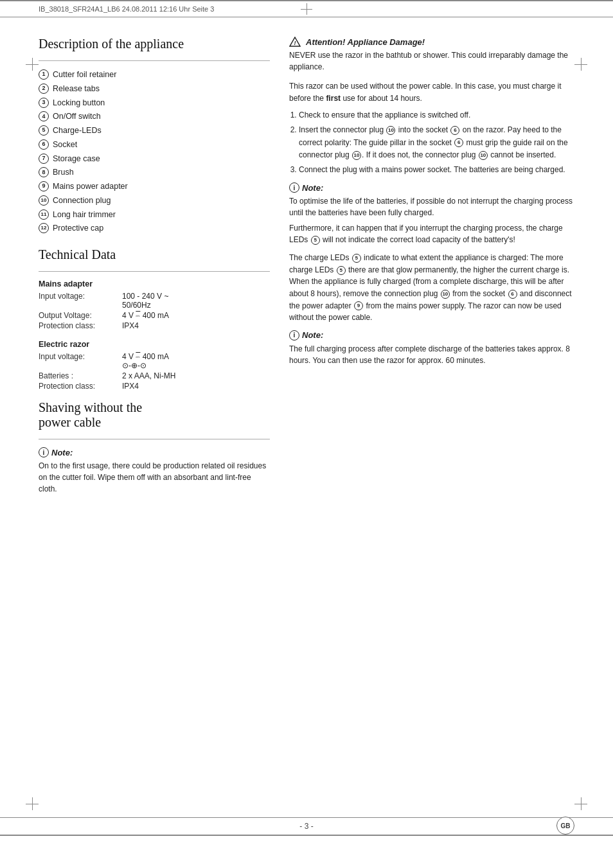  Describe the element at coordinates (357, 258) in the screenshot. I see `cn-5b: 5` at that location.